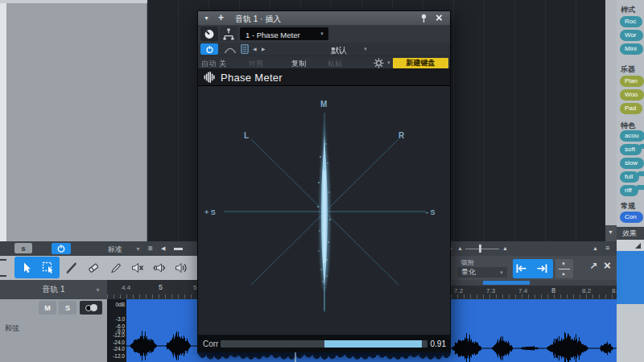  What do you see at coordinates (522, 269) in the screenshot?
I see `snap-to-start-icon` at bounding box center [522, 269].